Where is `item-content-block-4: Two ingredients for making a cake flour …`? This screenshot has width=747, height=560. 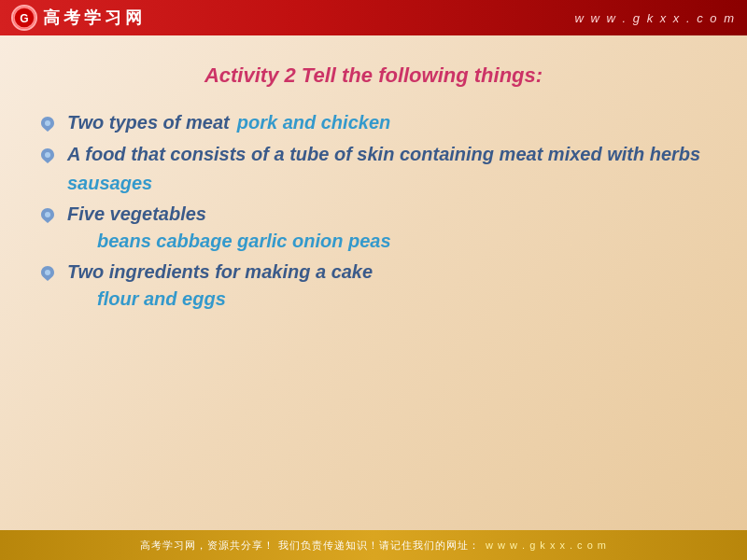 item-content-block-4: Two ingredients for making a cake flour … is located at coordinates (220, 286).